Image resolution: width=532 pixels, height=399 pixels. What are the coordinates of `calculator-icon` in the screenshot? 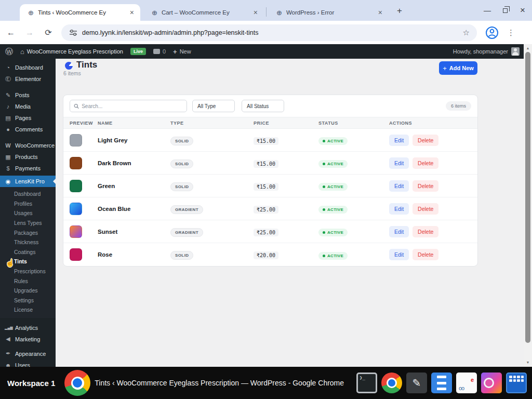 It's located at (516, 383).